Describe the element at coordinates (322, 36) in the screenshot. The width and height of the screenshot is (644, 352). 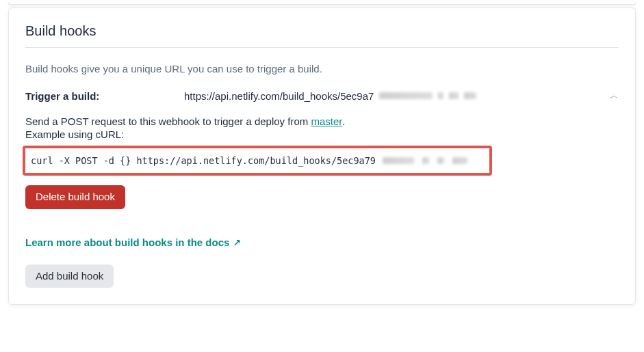
I see `card-title: Build hooks` at that location.